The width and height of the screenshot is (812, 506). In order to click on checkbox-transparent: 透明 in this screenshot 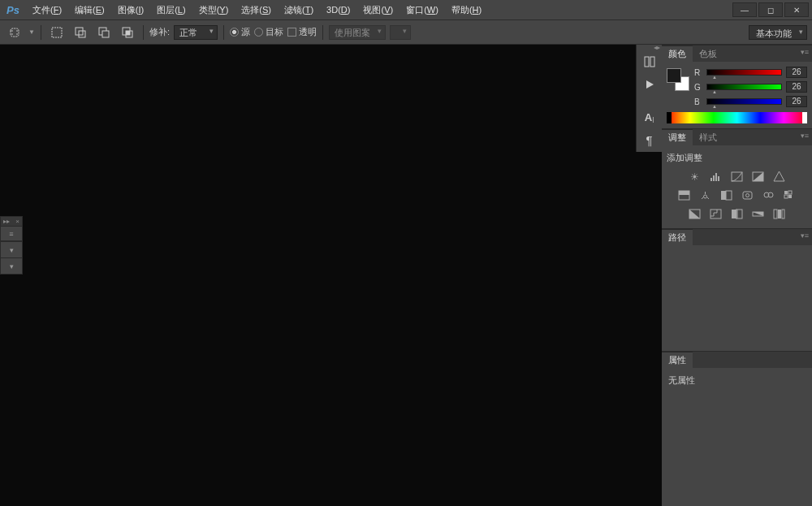, I will do `click(302, 32)`.